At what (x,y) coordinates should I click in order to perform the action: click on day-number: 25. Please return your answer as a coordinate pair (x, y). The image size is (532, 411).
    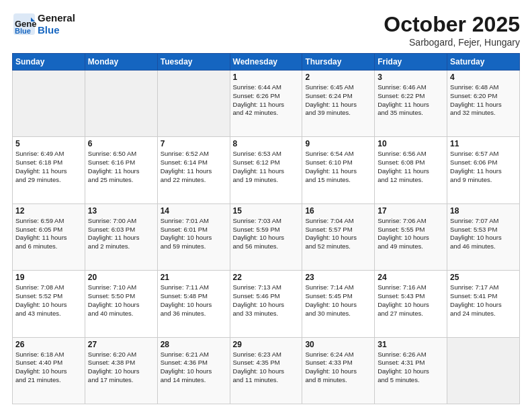
    Looking at the image, I should click on (484, 277).